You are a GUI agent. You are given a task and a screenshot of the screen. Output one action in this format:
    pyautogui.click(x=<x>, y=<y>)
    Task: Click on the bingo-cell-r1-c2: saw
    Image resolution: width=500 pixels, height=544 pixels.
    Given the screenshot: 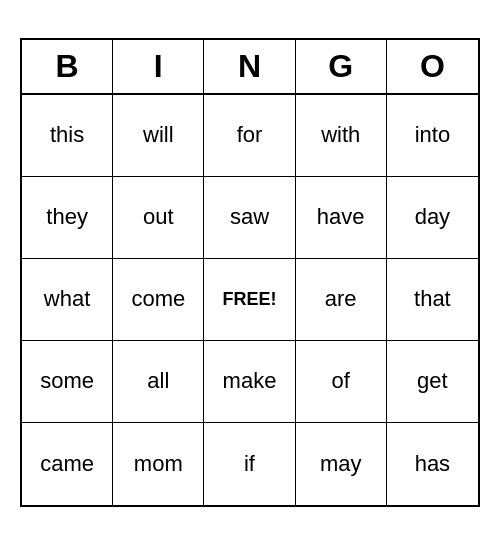 What is the action you would take?
    pyautogui.click(x=250, y=218)
    